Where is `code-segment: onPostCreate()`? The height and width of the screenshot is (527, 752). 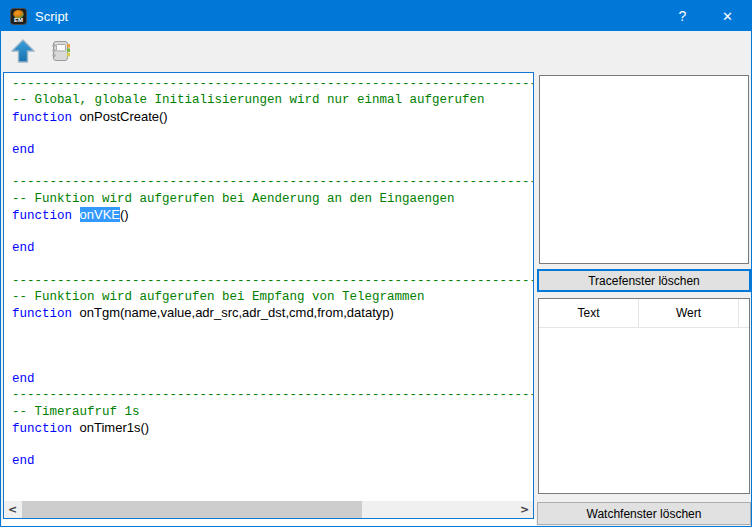 code-segment: onPostCreate() is located at coordinates (124, 116).